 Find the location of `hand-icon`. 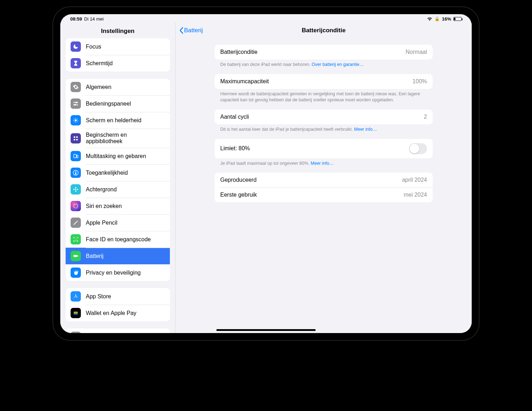

hand-icon is located at coordinates (76, 273).